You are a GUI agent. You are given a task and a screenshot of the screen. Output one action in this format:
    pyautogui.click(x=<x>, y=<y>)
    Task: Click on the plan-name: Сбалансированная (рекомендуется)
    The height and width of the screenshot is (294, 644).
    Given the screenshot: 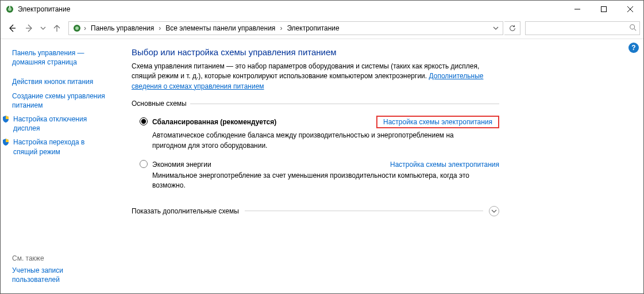 What is the action you would take?
    pyautogui.click(x=214, y=122)
    